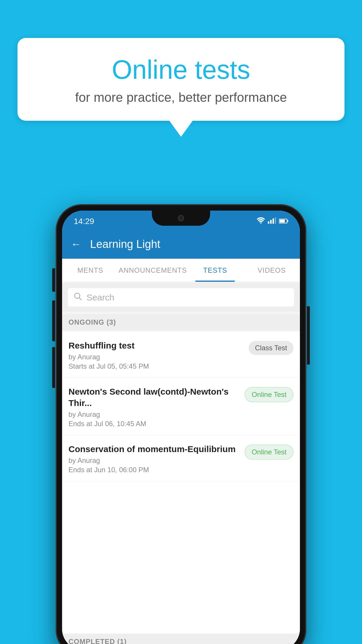 The width and height of the screenshot is (362, 644). What do you see at coordinates (181, 298) in the screenshot?
I see `search-input: Search` at bounding box center [181, 298].